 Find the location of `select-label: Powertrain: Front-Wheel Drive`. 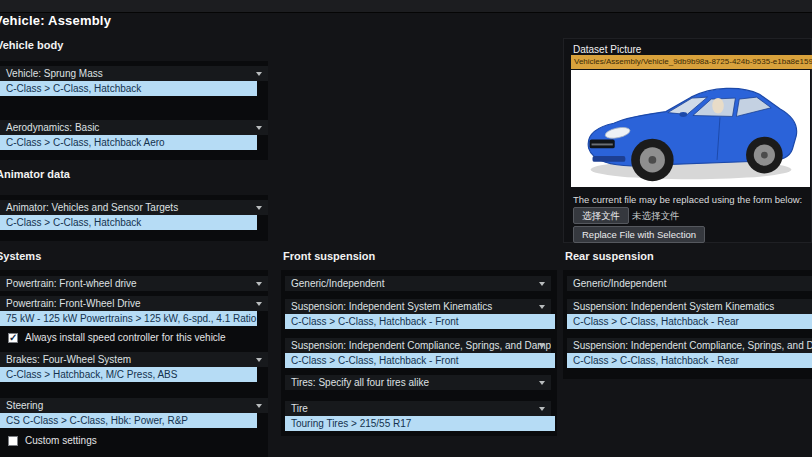

select-label: Powertrain: Front-Wheel Drive is located at coordinates (73, 304).